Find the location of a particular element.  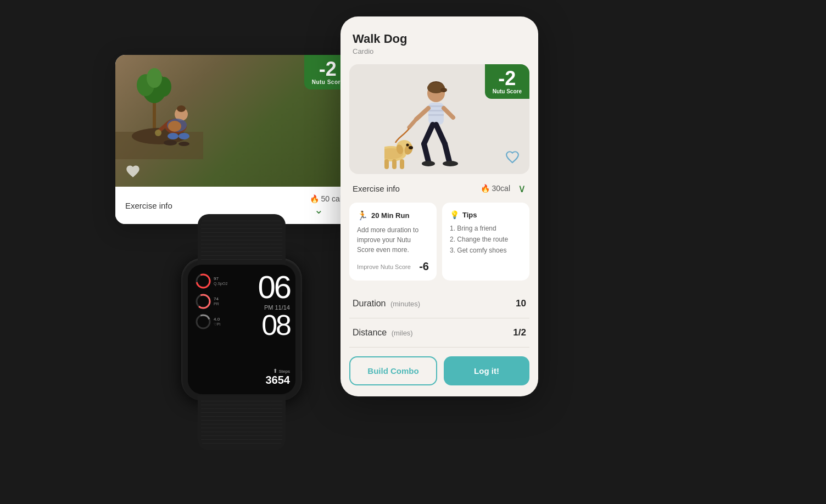

walk-dog-image: -2 Nutu Score is located at coordinates (439, 119).